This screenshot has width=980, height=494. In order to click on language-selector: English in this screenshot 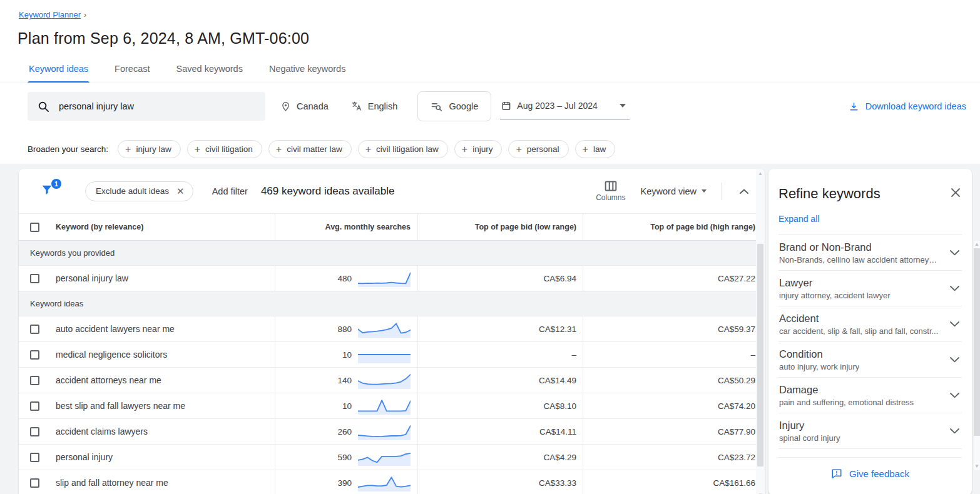, I will do `click(374, 106)`.